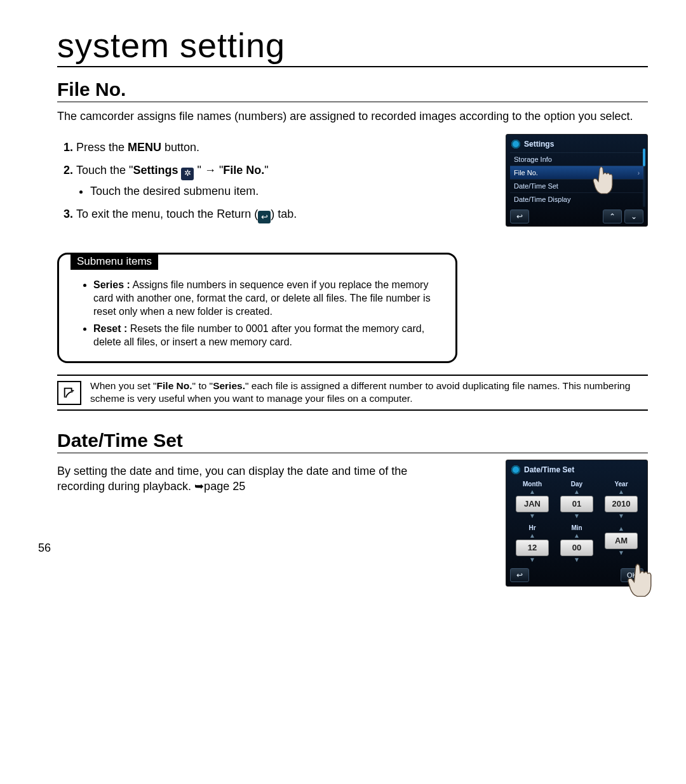  What do you see at coordinates (532, 500) in the screenshot?
I see `month-spinner: Month ▲ JAN ▼` at bounding box center [532, 500].